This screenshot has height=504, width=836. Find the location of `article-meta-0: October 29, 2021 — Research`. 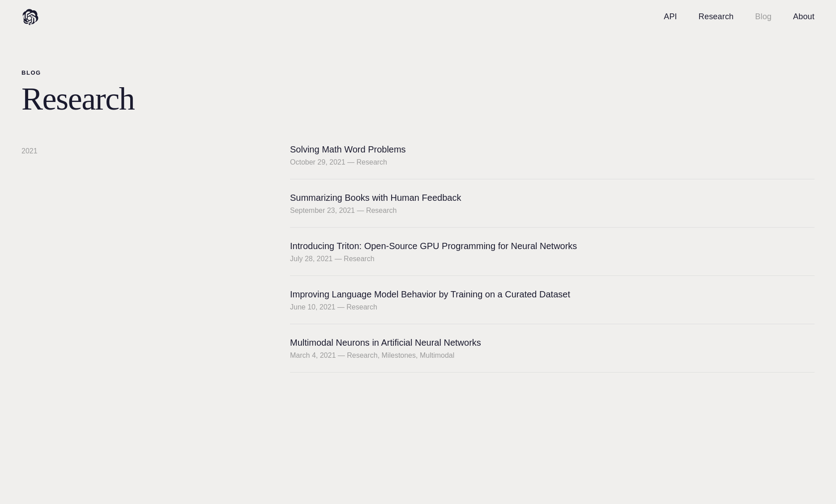

article-meta-0: October 29, 2021 — Research is located at coordinates (338, 162).